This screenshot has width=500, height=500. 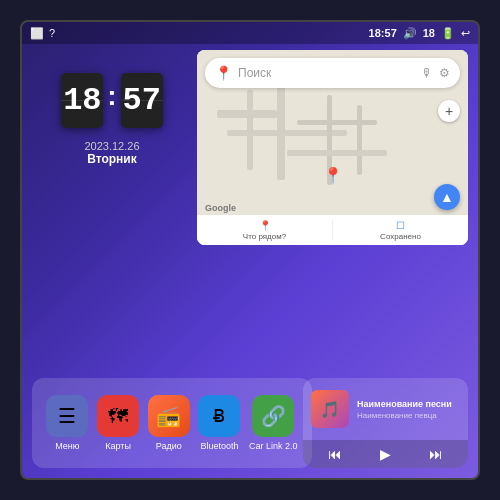 I want to click on music-controls: ⏮ ▶ ⏭, so click(x=386, y=454).